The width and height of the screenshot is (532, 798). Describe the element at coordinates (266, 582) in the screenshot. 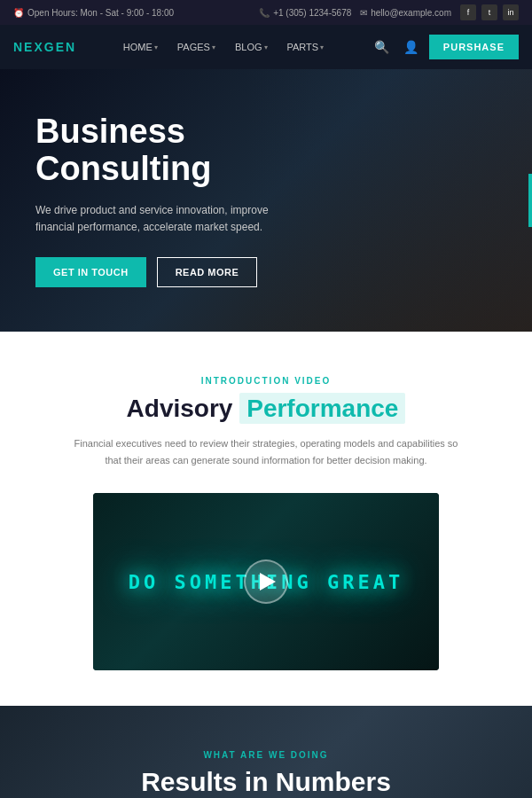

I see `video-container: DO SOMETHING GREAT` at that location.